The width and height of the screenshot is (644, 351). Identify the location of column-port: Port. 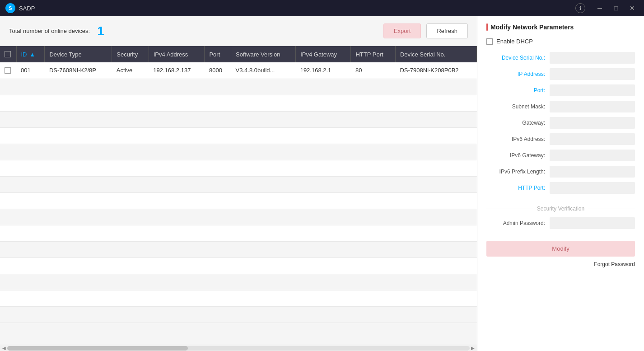
(218, 54).